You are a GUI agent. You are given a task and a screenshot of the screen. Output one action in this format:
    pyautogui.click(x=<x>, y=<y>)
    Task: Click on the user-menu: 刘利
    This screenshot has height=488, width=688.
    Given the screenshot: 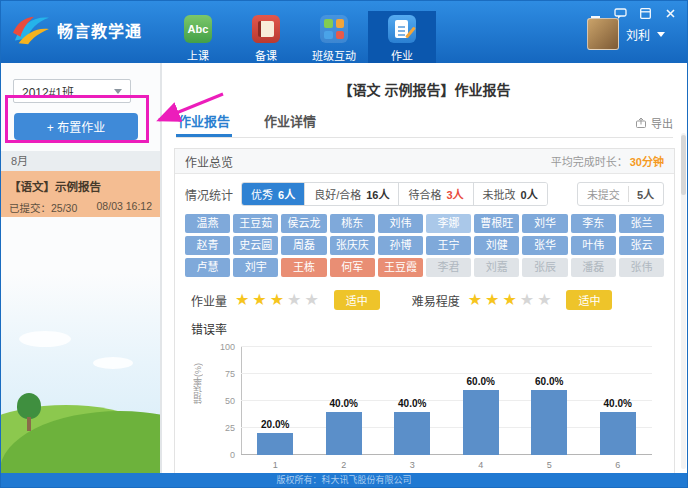 What is the action you would take?
    pyautogui.click(x=626, y=34)
    